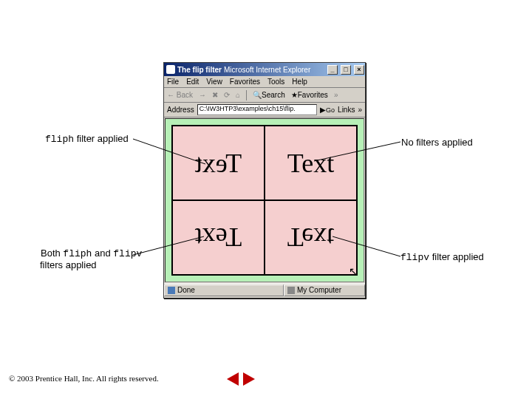  I want to click on status-text-right: My Computer, so click(319, 290).